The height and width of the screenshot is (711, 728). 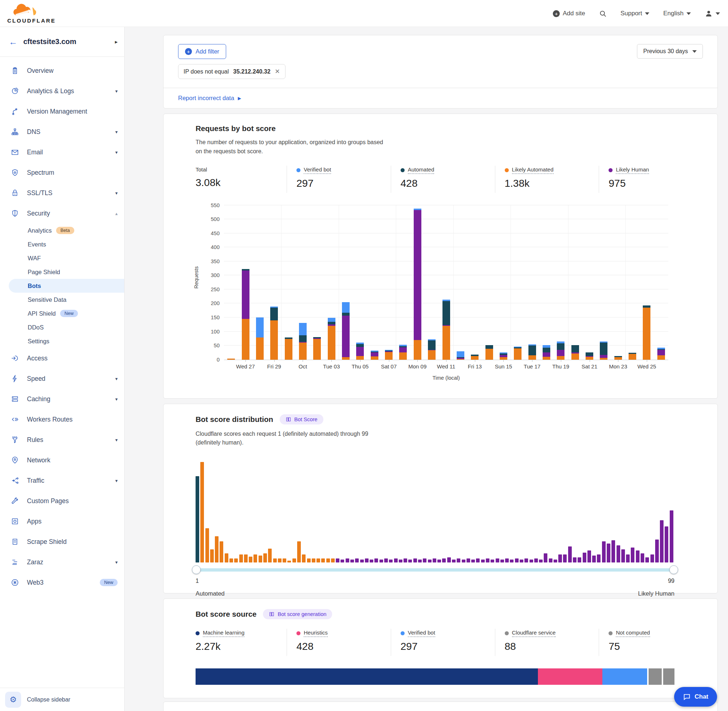 What do you see at coordinates (278, 72) in the screenshot?
I see `close-icon: ✕` at bounding box center [278, 72].